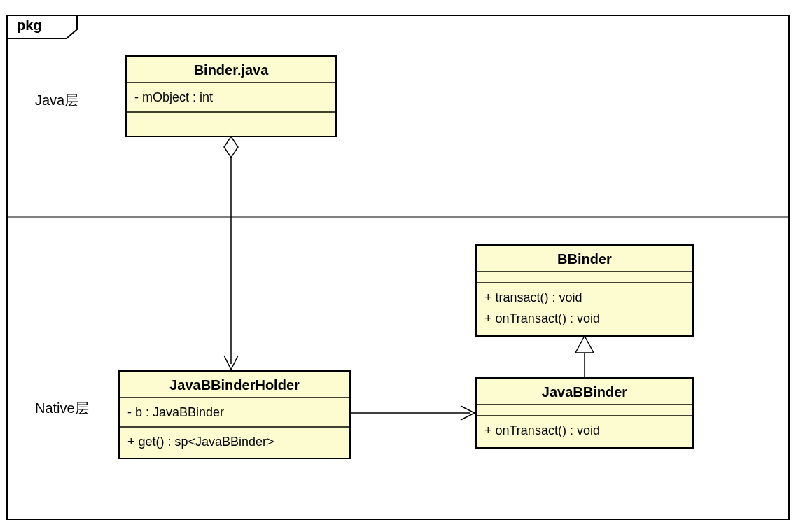 The width and height of the screenshot is (796, 532). What do you see at coordinates (542, 318) in the screenshot?
I see `class-bbinder-op-1: + onTransact() : void` at bounding box center [542, 318].